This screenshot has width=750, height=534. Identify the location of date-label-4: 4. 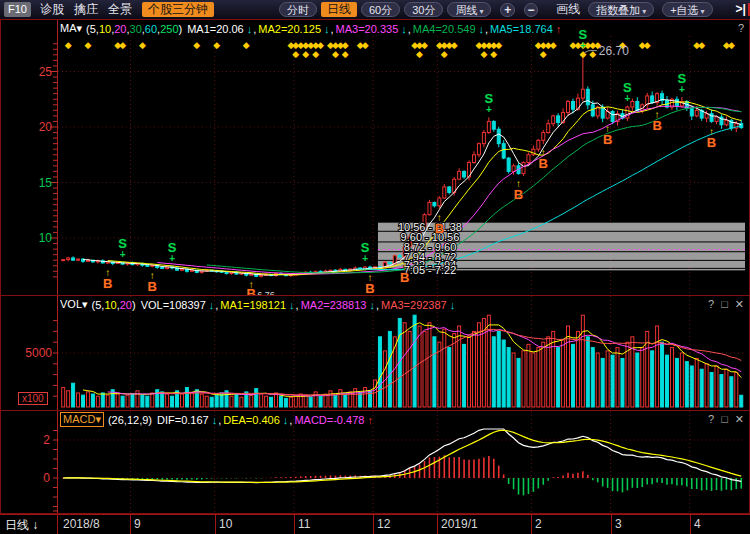
(698, 524).